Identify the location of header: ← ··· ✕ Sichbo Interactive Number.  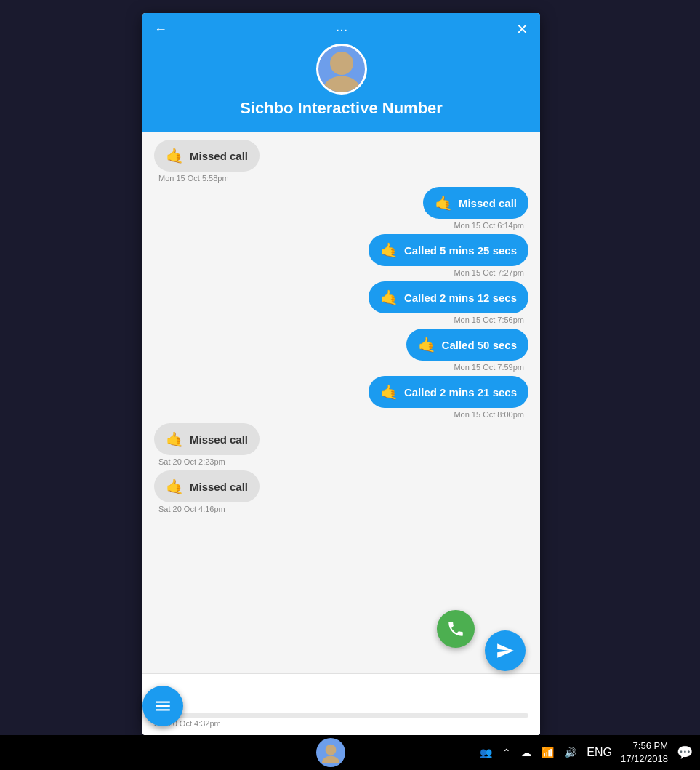
(342, 73).